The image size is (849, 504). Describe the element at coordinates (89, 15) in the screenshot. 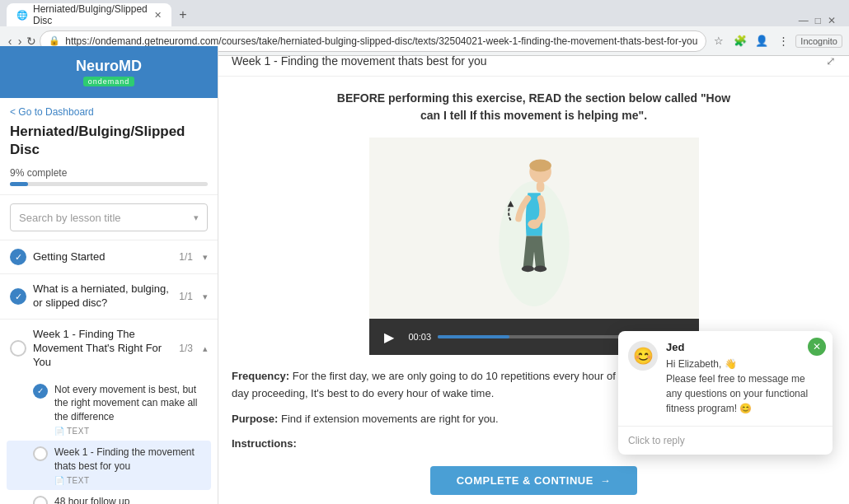

I see `active-tab: 🌐 Herniated/Bulging/Slipped Disc ✕` at that location.